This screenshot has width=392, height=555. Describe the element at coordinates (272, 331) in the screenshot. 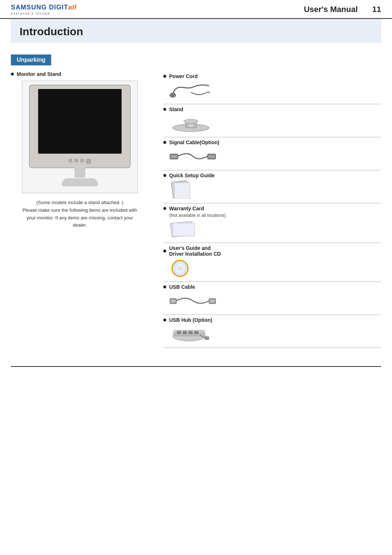

I see `item-usb-hub: USB Hub (Option)` at that location.